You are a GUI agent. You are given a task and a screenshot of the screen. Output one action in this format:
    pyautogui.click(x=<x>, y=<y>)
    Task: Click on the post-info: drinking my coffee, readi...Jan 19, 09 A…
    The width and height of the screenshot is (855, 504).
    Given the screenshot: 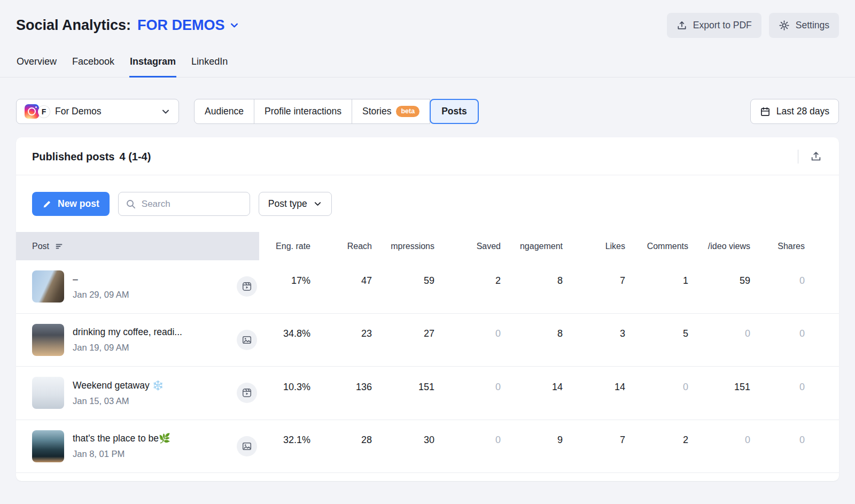 What is the action you would take?
    pyautogui.click(x=127, y=340)
    